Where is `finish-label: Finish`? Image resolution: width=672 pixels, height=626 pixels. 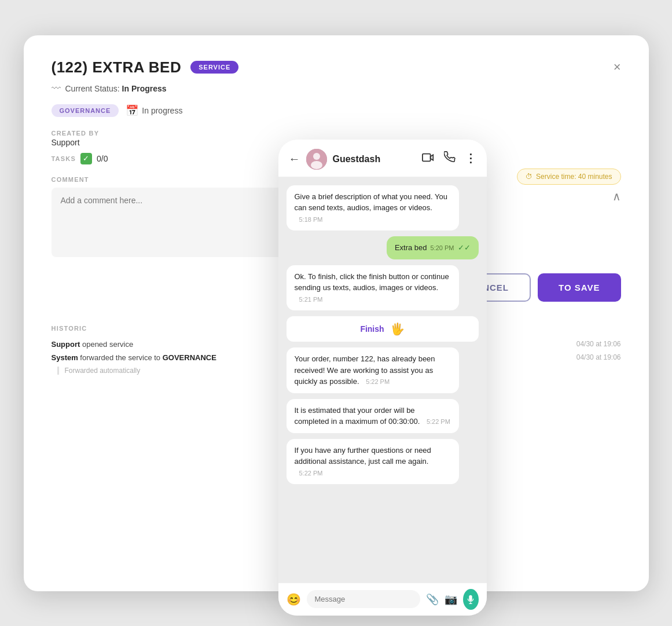
finish-label: Finish is located at coordinates (372, 329).